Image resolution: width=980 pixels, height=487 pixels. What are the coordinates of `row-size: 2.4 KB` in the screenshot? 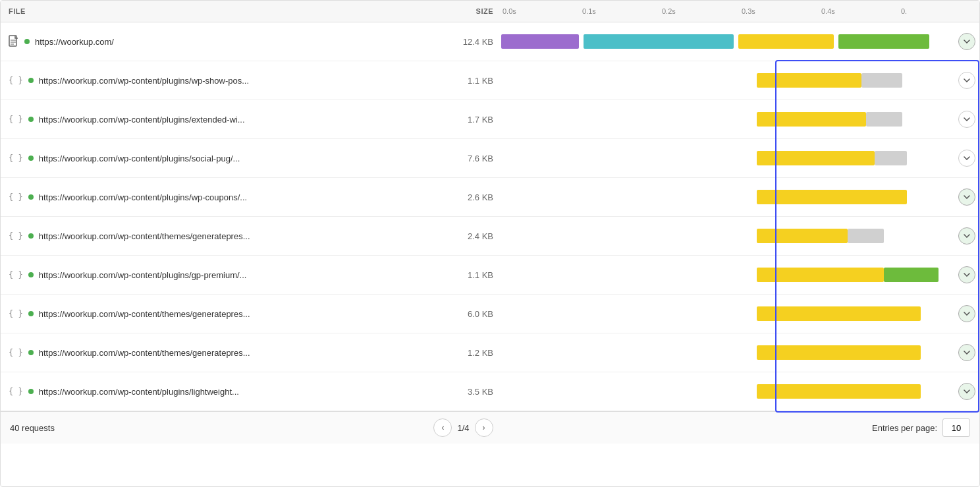 It's located at (468, 236).